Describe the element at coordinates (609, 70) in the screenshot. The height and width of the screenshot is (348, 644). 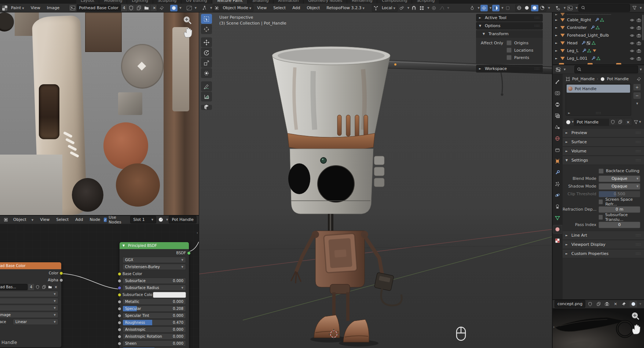
I see `properties-search-input` at that location.